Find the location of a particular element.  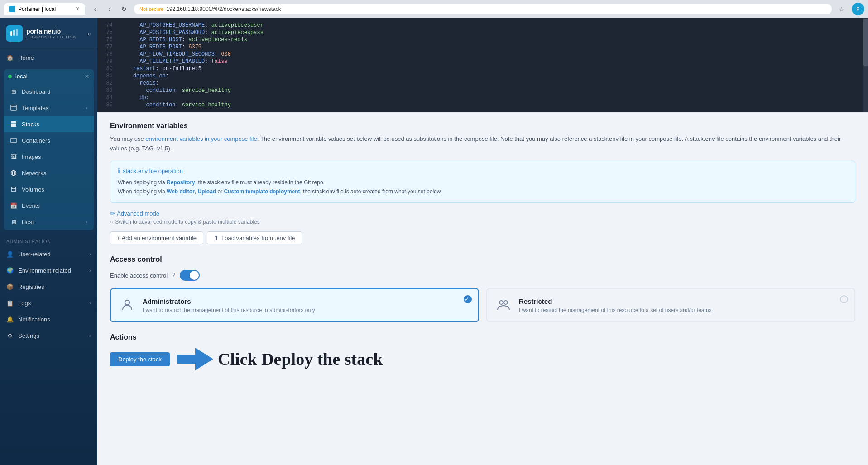

code-line-85: 85 condition: service_healthy is located at coordinates (483, 105).